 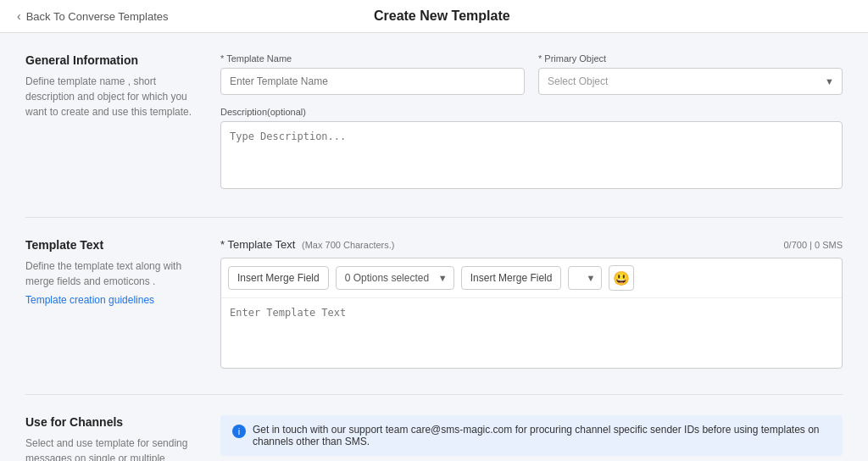 I want to click on options-select: 0 Options selected, so click(x=395, y=278).